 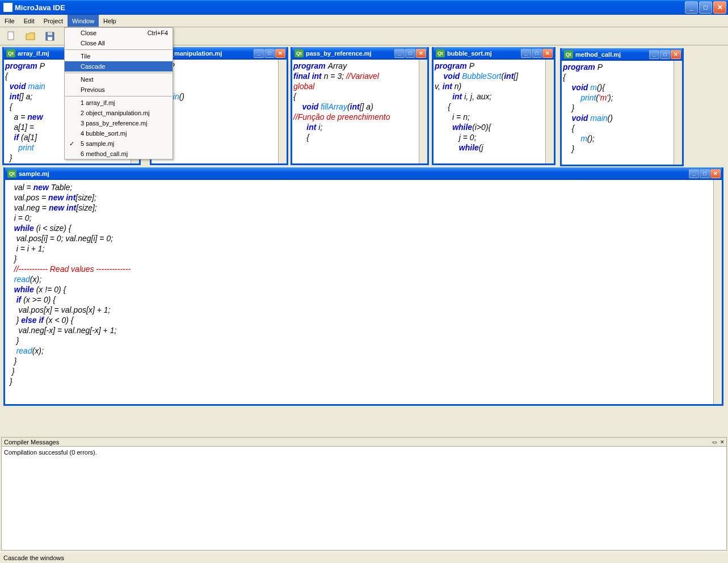 I want to click on code-line: while (x != 0) {, so click(x=363, y=289).